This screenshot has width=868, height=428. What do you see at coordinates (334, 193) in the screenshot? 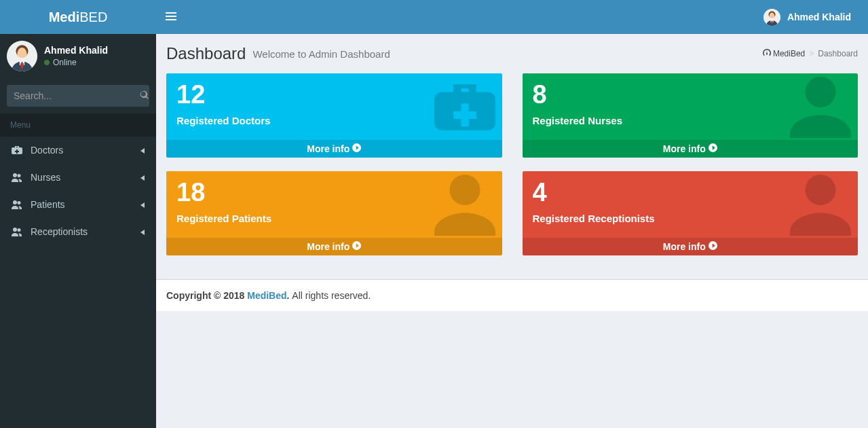
I see `card-value: 18` at bounding box center [334, 193].